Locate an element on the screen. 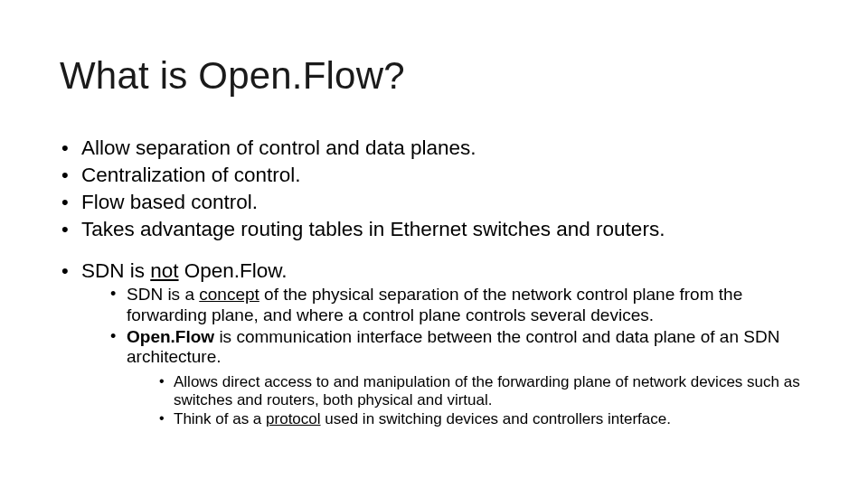  heading-underline: not is located at coordinates (165, 271).